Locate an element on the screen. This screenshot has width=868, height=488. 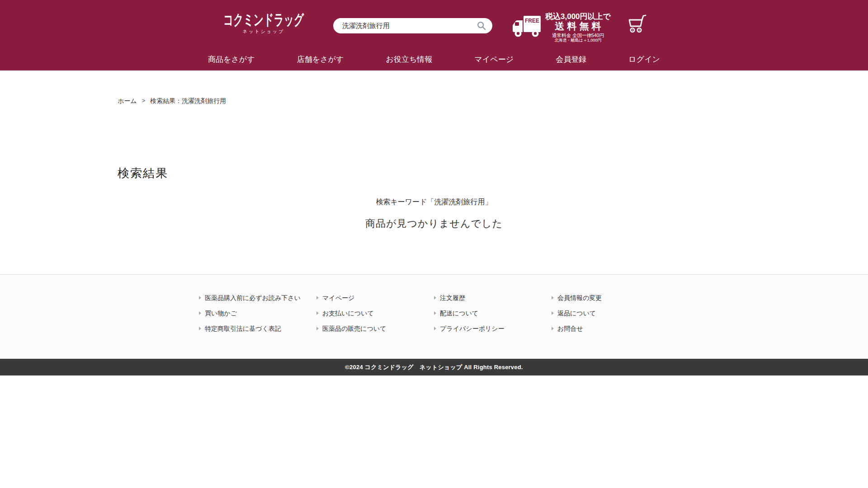
search-box is located at coordinates (413, 26).